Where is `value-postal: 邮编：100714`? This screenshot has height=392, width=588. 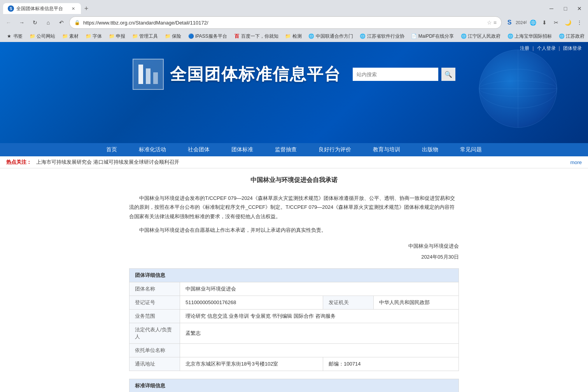 value-postal: 邮编：100714 is located at coordinates (391, 364).